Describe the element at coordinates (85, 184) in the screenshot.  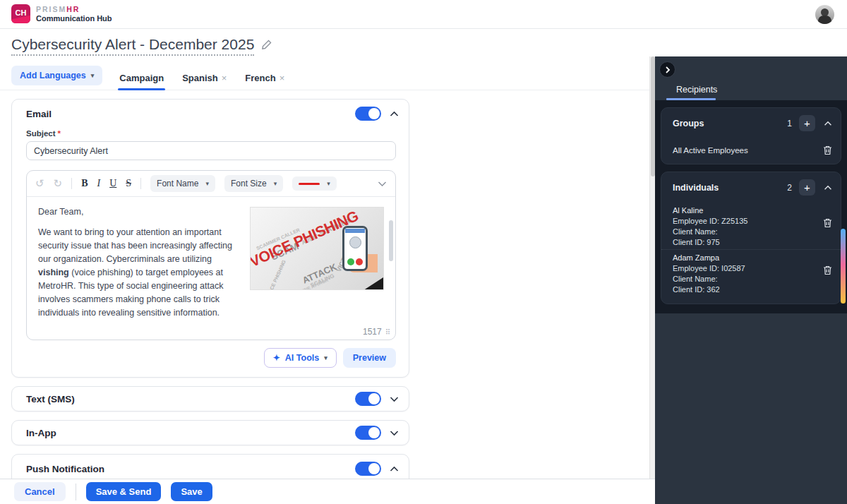
I see `bold-button: B` at that location.